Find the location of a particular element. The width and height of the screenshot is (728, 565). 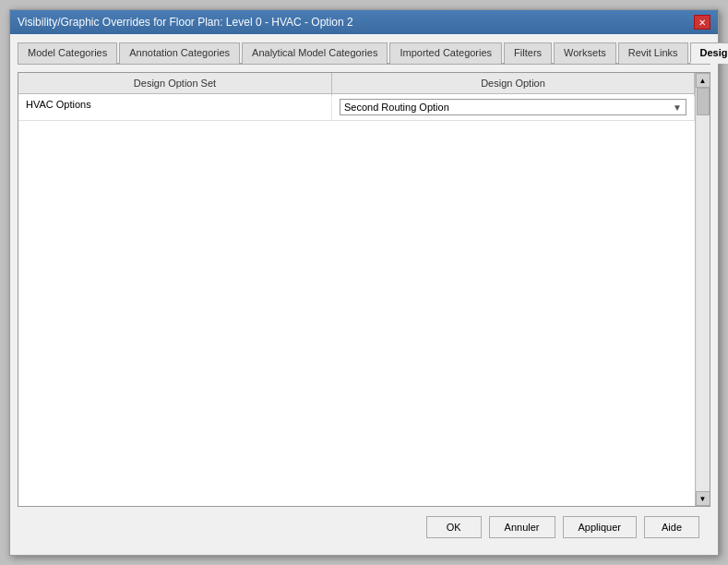

help-button: Aide is located at coordinates (672, 527).